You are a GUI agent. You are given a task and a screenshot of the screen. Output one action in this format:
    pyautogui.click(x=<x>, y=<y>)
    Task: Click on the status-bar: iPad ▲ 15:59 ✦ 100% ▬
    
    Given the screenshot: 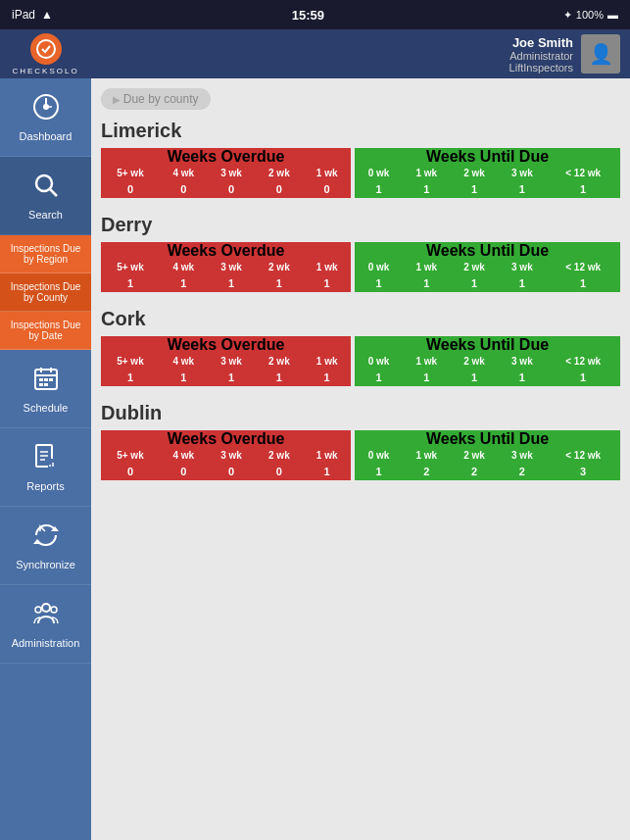 What is the action you would take?
    pyautogui.click(x=315, y=15)
    